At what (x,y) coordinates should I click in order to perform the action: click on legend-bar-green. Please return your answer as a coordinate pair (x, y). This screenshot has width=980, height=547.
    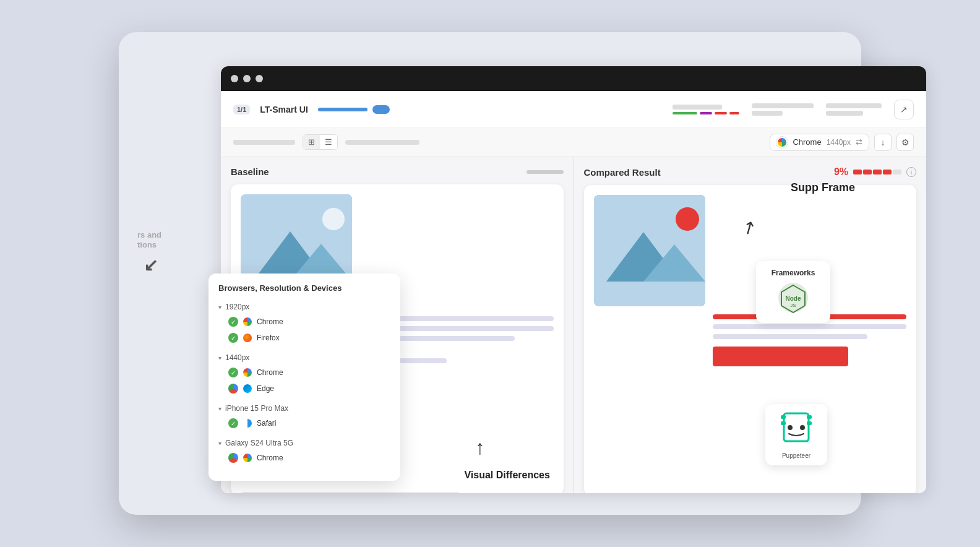
    Looking at the image, I should click on (685, 113).